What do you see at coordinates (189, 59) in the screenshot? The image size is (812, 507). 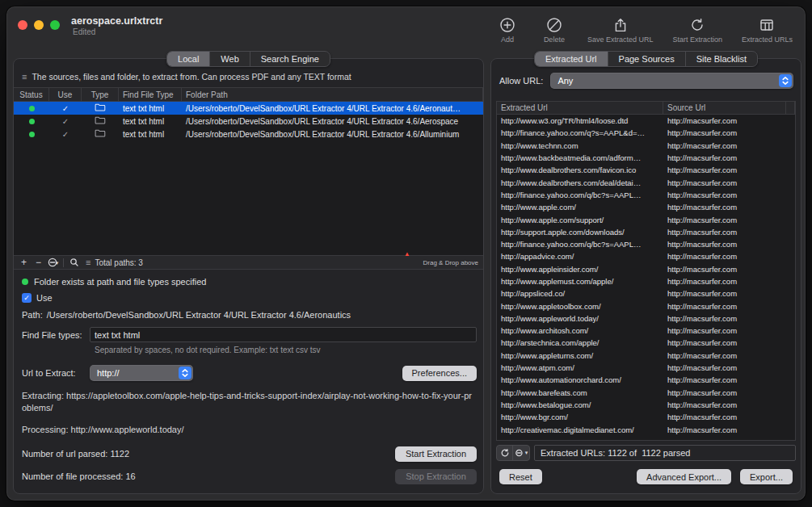 I see `tab-local: Local` at bounding box center [189, 59].